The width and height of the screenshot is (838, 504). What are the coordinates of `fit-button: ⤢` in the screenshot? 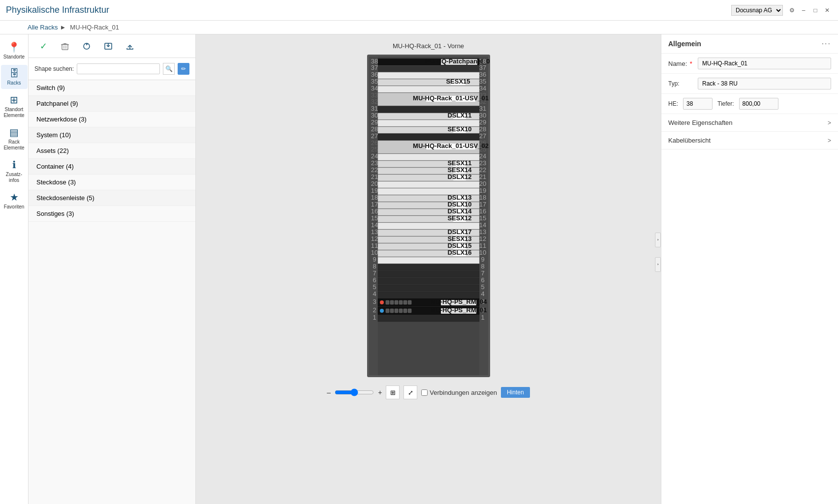 It's located at (410, 392).